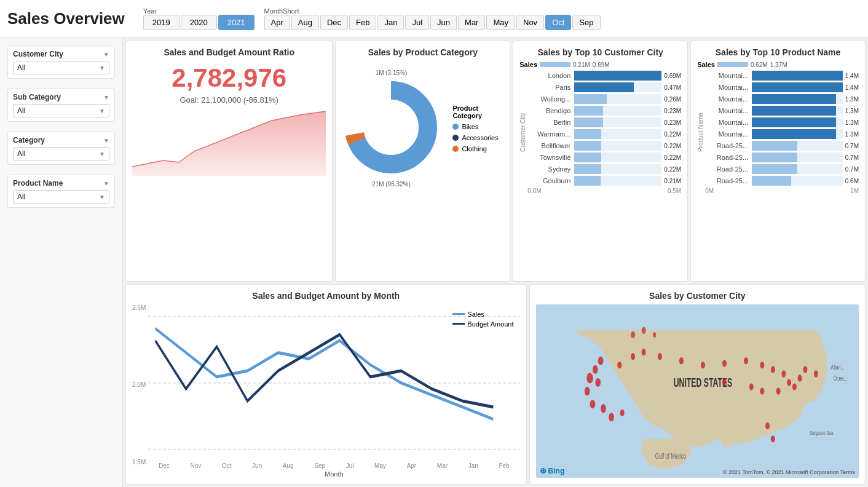 This screenshot has height=487, width=868. I want to click on month-btn-jul: Jul, so click(417, 22).